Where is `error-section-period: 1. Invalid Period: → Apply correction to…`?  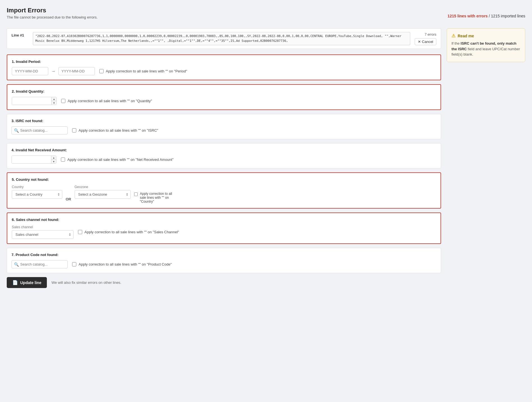 error-section-period: 1. Invalid Period: → Apply correction to… is located at coordinates (224, 67).